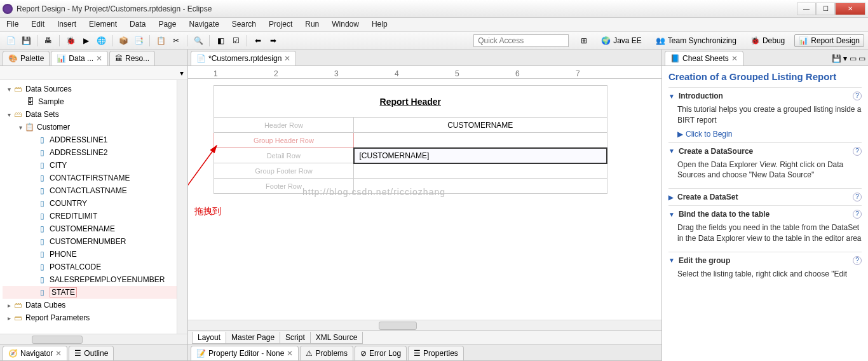 This screenshot has width=868, height=361. I want to click on bottom-left-tabs: 🧭 Navigator ✕ ☰ Outline, so click(94, 353).